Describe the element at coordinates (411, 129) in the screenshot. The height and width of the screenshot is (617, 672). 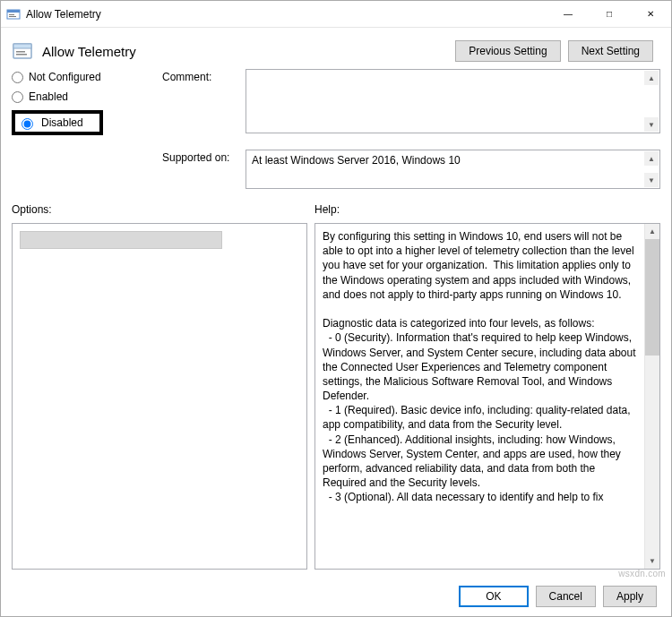
I see `fields-column: Comment: ▲ ▼ Supported on: At least Wind…` at that location.